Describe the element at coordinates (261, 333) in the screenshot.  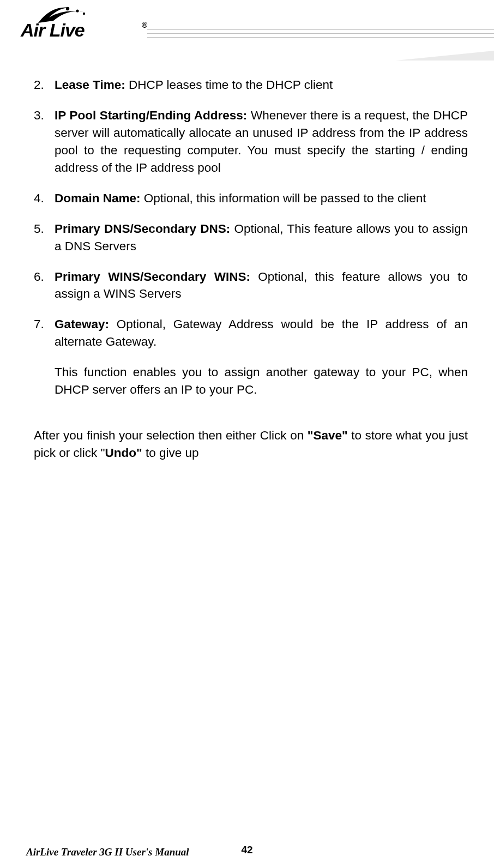
I see `list-item-body: Optional, Gateway Address would be the I…` at that location.